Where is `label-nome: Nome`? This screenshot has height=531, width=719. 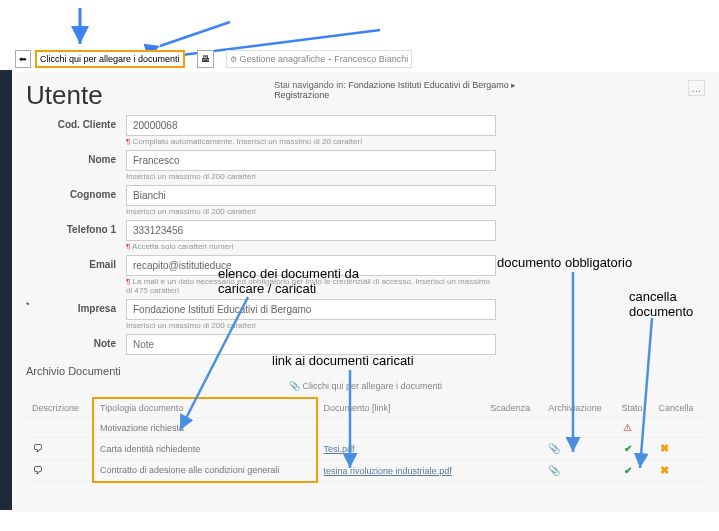
label-nome: Nome is located at coordinates (76, 158).